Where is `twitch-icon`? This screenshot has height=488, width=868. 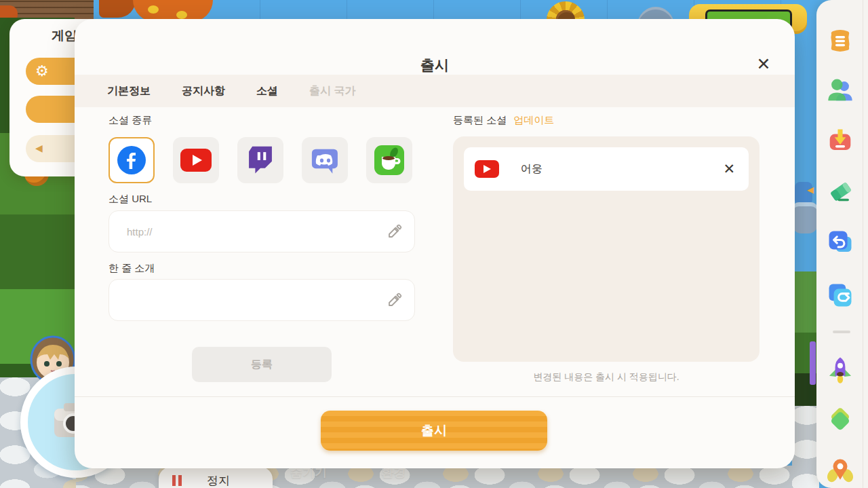
twitch-icon is located at coordinates (260, 160).